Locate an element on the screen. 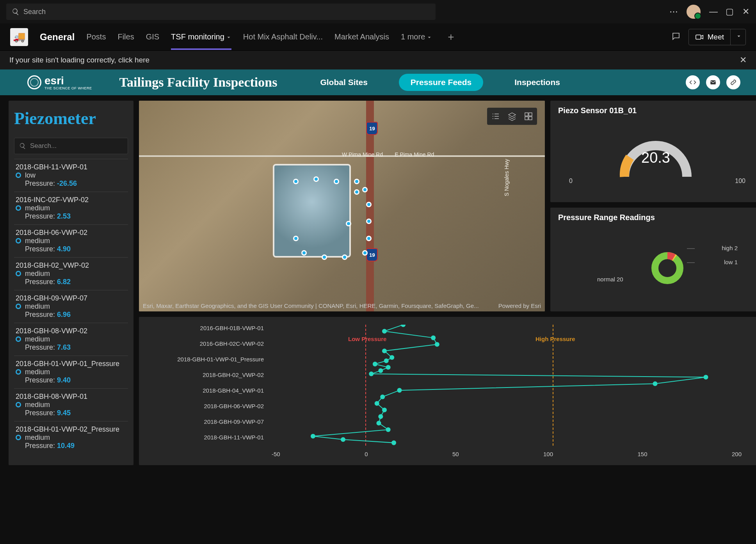 The height and width of the screenshot is (544, 756). minimize-button: — is located at coordinates (713, 12).